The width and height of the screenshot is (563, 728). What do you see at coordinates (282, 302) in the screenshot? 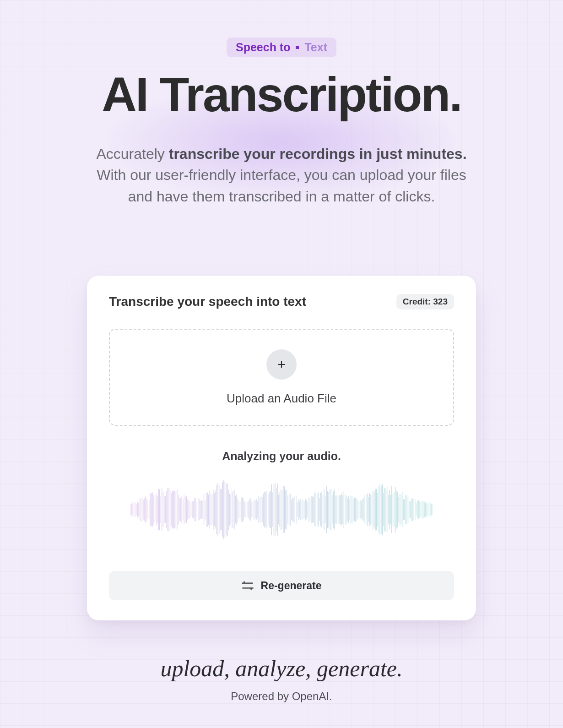
I see `card-header: Transcribe your speech into text Credit:…` at bounding box center [282, 302].